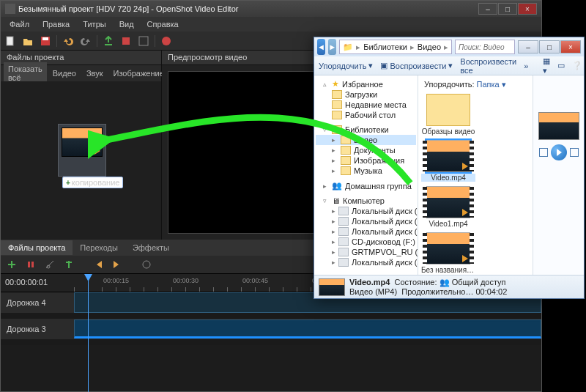 The width and height of the screenshot is (586, 392). I want to click on explorer-close-button: ×, so click(571, 47).